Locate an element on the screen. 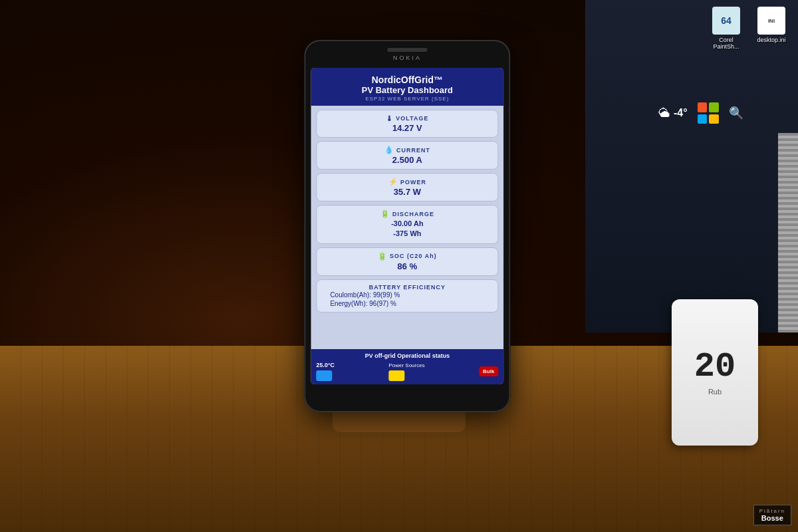  droplet-icon: 💧 is located at coordinates (390, 150).